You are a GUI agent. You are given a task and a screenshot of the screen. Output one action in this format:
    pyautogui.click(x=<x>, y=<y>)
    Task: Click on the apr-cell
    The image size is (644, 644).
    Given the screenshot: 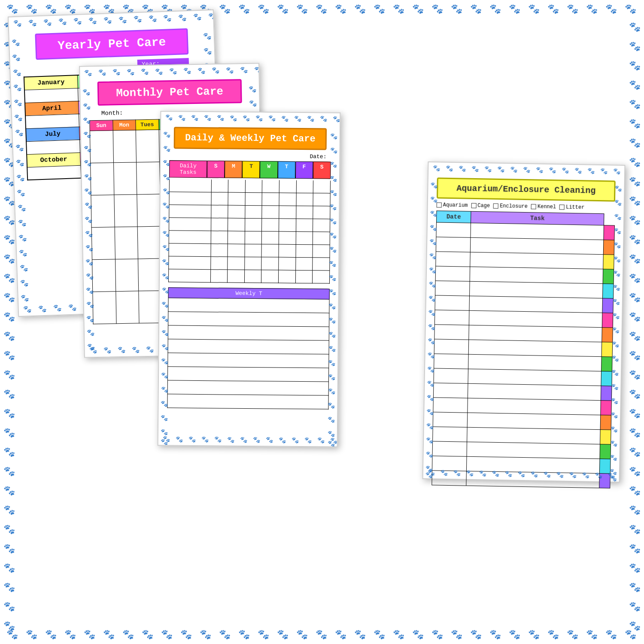 What is the action you would take?
    pyautogui.click(x=52, y=121)
    